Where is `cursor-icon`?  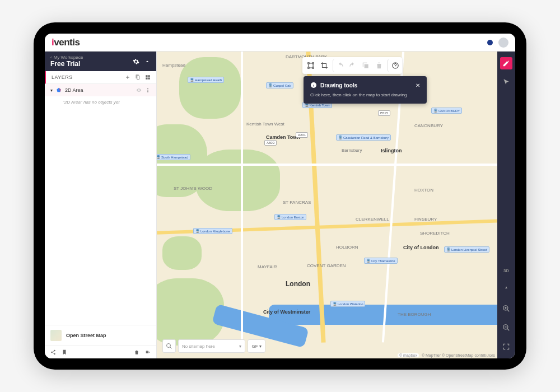 cursor-icon is located at coordinates (506, 82).